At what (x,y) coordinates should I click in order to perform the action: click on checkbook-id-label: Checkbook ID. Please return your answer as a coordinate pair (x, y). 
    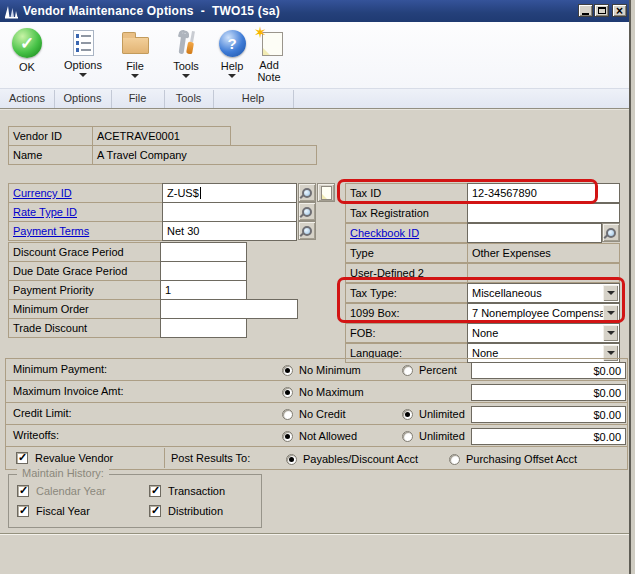
    Looking at the image, I should click on (406, 233).